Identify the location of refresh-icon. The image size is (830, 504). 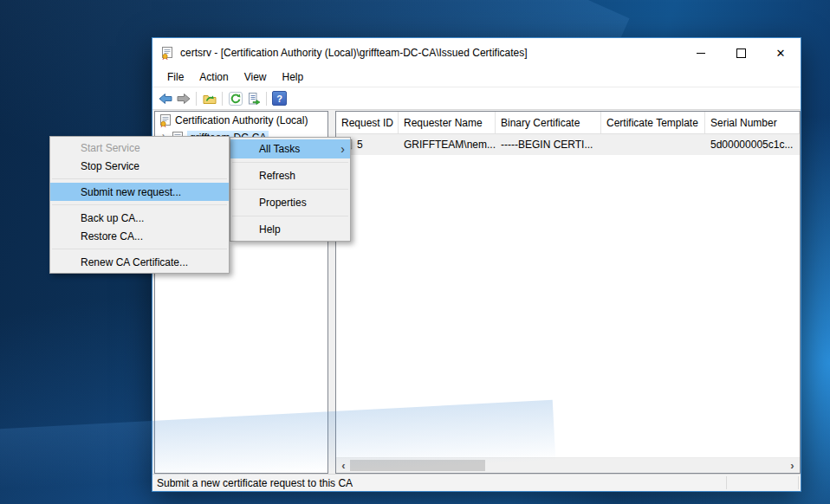
(236, 99).